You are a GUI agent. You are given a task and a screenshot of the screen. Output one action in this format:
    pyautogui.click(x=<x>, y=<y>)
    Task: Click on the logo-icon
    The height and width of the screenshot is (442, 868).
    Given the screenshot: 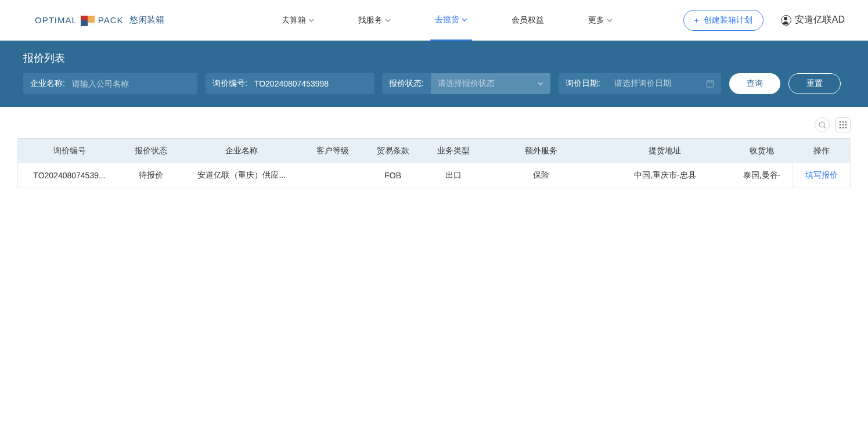 What is the action you would take?
    pyautogui.click(x=88, y=20)
    